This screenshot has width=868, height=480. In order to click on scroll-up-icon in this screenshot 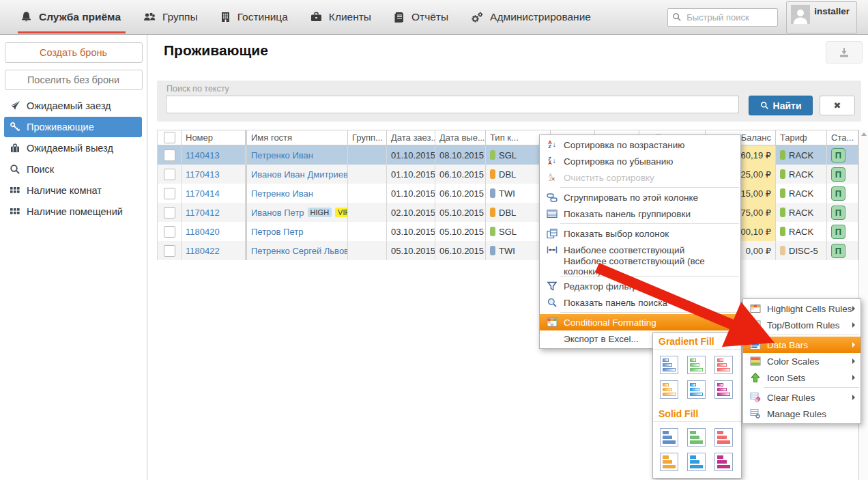, I will do `click(864, 134)`.